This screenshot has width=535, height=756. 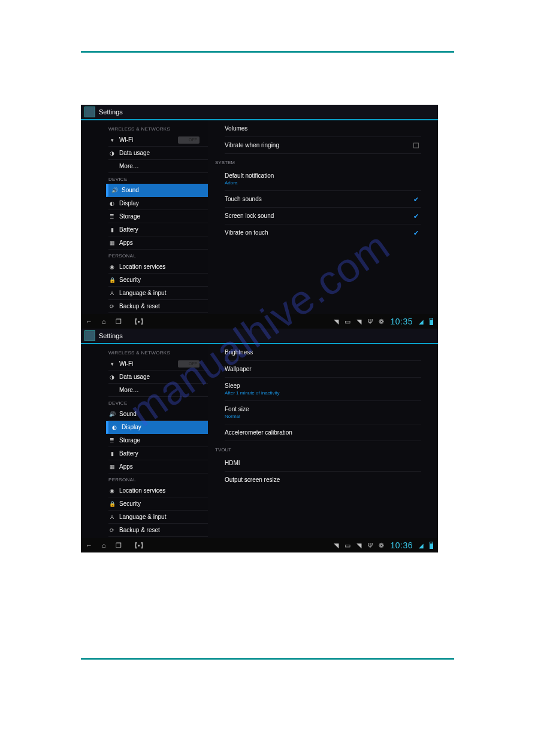 What do you see at coordinates (323, 232) in the screenshot?
I see `detail-row-title: Vibrate on touch` at bounding box center [323, 232].